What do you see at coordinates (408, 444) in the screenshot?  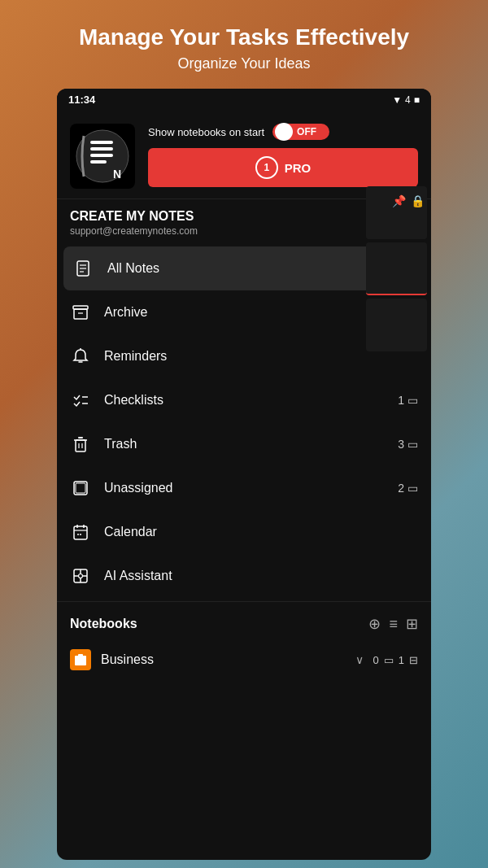 I see `trash-count: 3 ▭` at bounding box center [408, 444].